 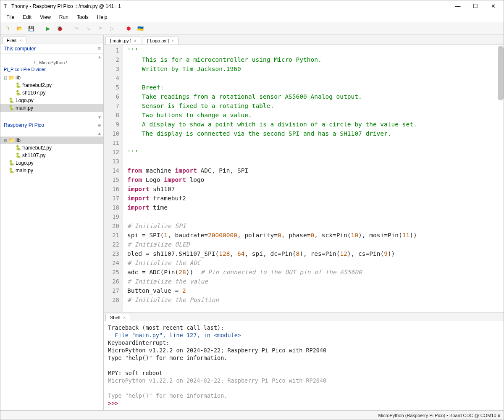 What do you see at coordinates (458, 6) in the screenshot?
I see `minimize-button: —` at bounding box center [458, 6].